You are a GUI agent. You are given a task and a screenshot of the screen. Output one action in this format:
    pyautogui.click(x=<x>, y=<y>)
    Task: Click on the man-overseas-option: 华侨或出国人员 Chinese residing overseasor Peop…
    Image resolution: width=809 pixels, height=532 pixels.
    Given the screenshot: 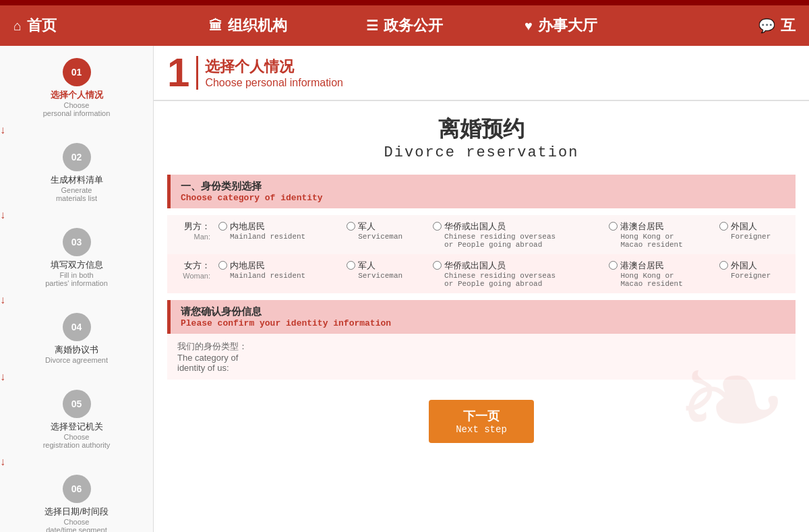 What is the action you would take?
    pyautogui.click(x=516, y=235)
    